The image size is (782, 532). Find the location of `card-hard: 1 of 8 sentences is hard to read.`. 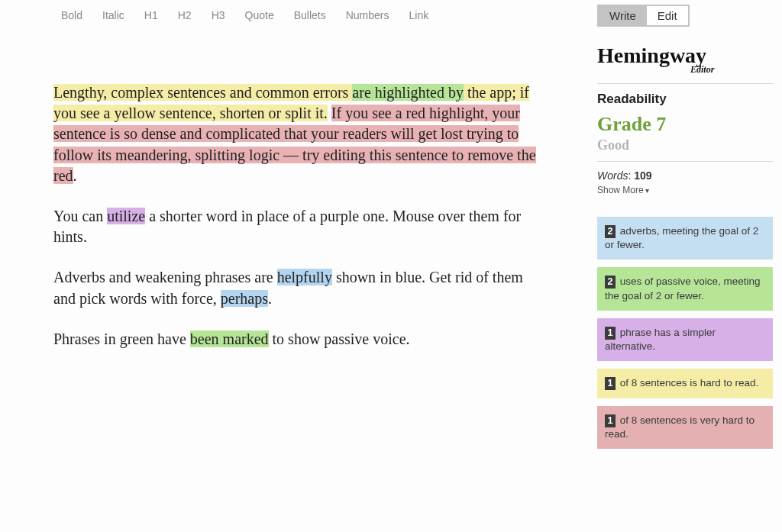

card-hard: 1 of 8 sentences is hard to read. is located at coordinates (685, 383).